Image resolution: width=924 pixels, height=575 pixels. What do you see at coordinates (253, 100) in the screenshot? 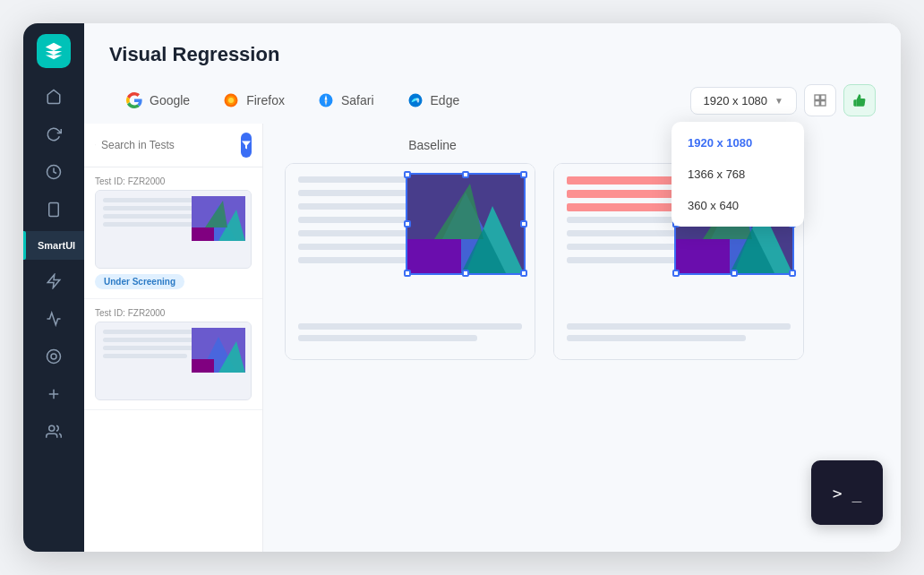
I see `tab-firefox: Firefox` at bounding box center [253, 100].